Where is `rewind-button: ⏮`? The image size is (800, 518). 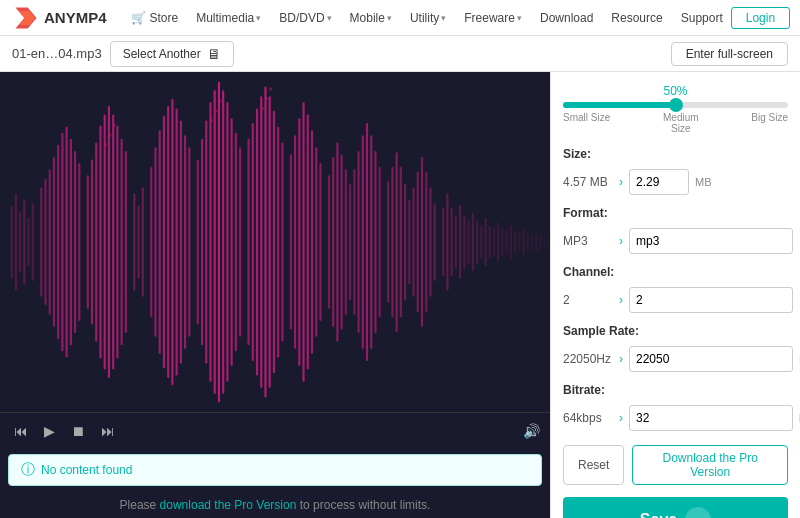 rewind-button: ⏮ is located at coordinates (21, 431).